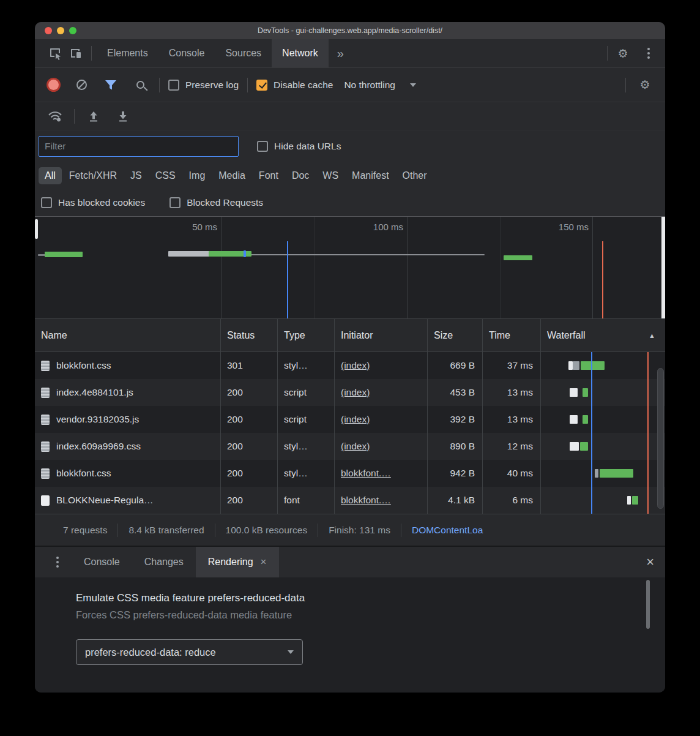  What do you see at coordinates (381, 336) in the screenshot?
I see `column-header-initiator: Initiator` at bounding box center [381, 336].